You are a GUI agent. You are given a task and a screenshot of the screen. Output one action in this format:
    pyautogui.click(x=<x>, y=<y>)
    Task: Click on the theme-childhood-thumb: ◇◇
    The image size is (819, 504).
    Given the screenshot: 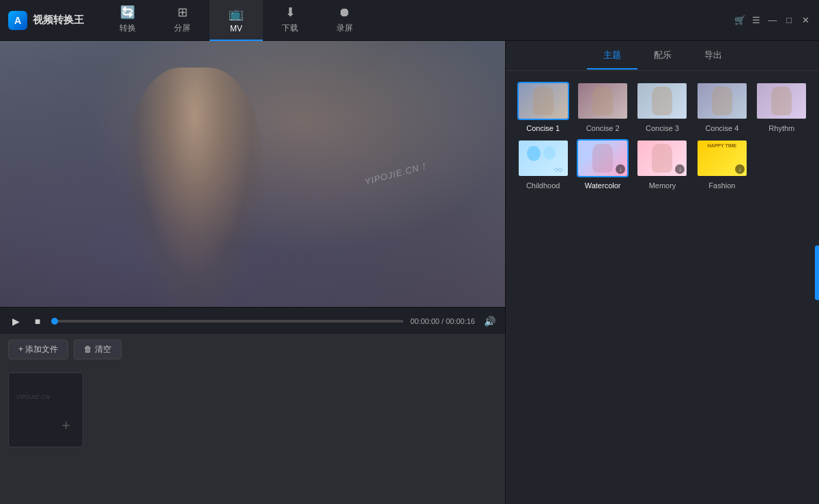 What is the action you would take?
    pyautogui.click(x=543, y=158)
    